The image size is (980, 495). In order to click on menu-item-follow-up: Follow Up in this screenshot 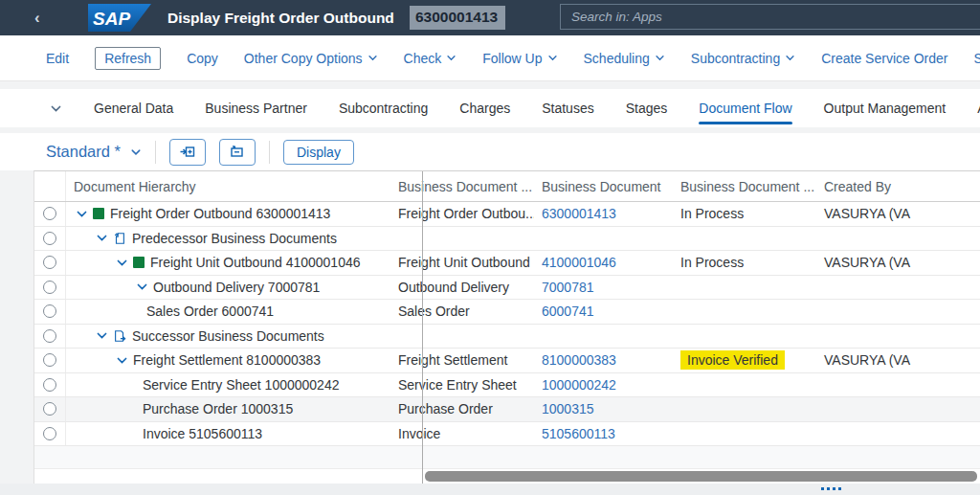, I will do `click(520, 58)`.